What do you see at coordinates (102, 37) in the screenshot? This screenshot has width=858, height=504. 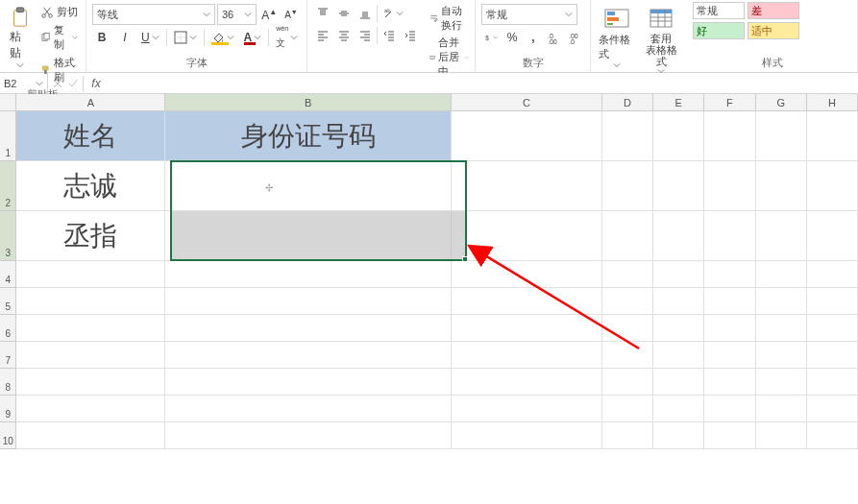 I see `bold-button: B` at bounding box center [102, 37].